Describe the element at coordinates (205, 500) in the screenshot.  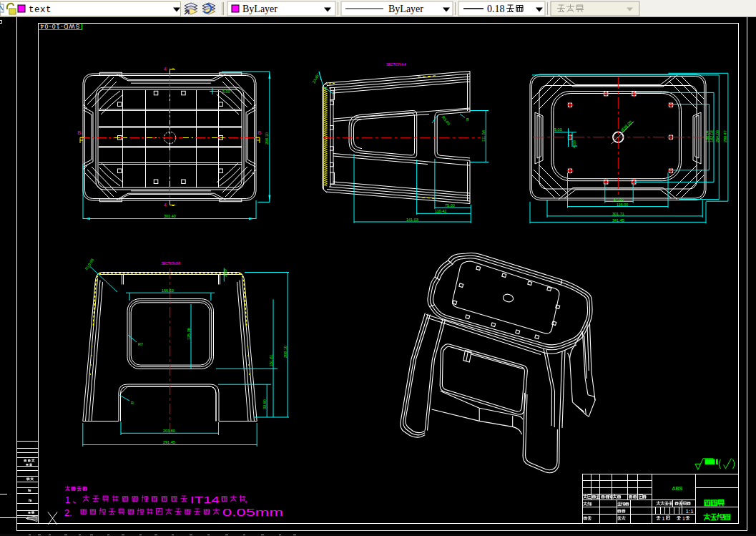
I see `svg-text: IT14` at that location.